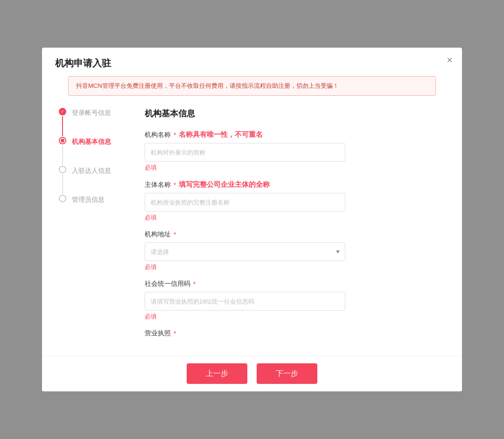 The height and width of the screenshot is (439, 504). I want to click on notice-bar: 抖音MCN管理平台免费注册使用，平台不收取任何费用，请按指示流程自助注册，切勿上…, so click(252, 86).